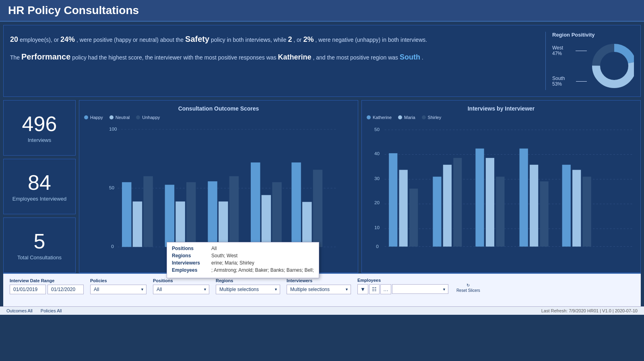 Image resolution: width=644 pixels, height=361 pixels. Describe the element at coordinates (14, 39) in the screenshot. I see `summary-positive-num: 20` at that location.